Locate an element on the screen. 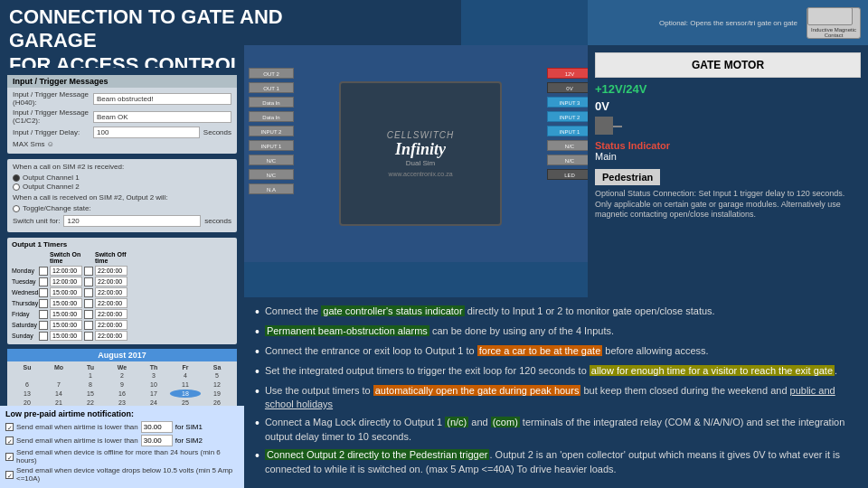 This screenshot has height=488, width=868. sensor-type-label: Inductive Magnetic Contact is located at coordinates (834, 33).